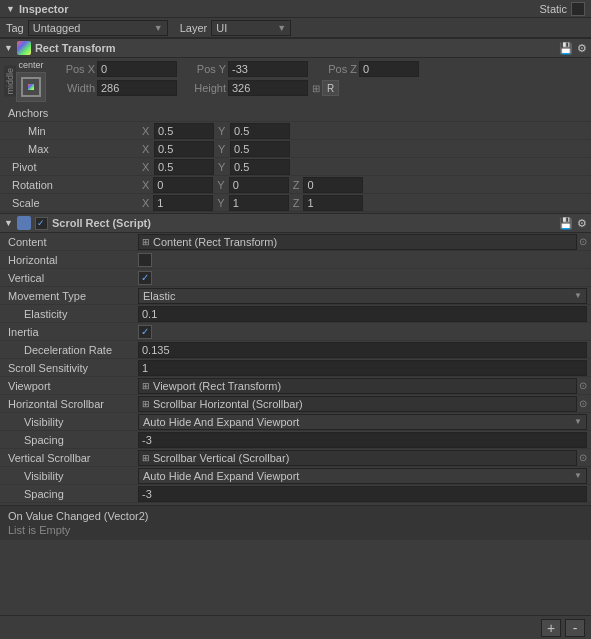  Describe the element at coordinates (260, 131) in the screenshot. I see `anchor-min-y` at that location.